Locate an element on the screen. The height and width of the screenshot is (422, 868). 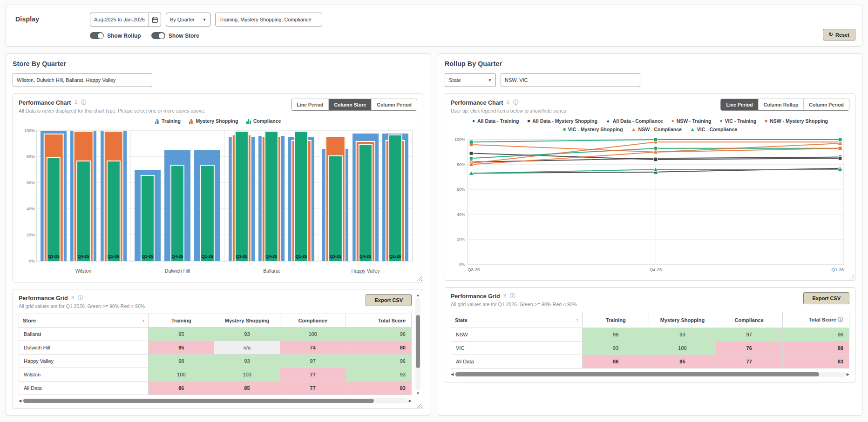
column-header-total-score: Total Score ⓘ is located at coordinates (816, 320).